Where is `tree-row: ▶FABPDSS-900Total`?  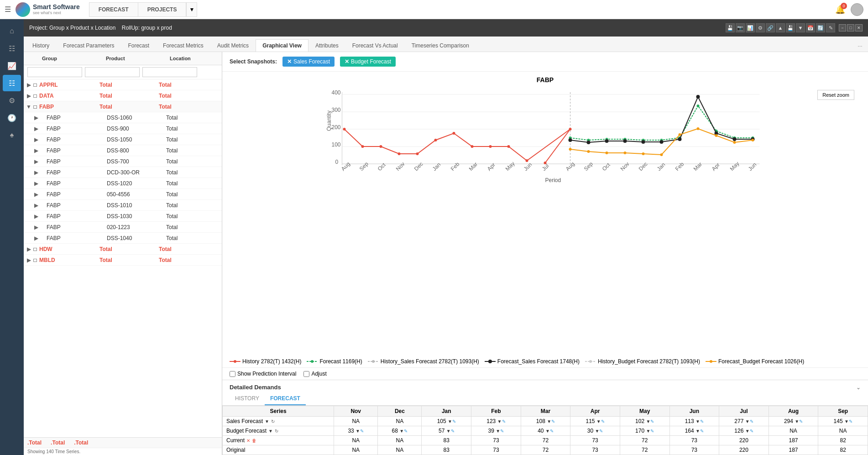 tree-row: ▶FABPDSS-900Total is located at coordinates (123, 129).